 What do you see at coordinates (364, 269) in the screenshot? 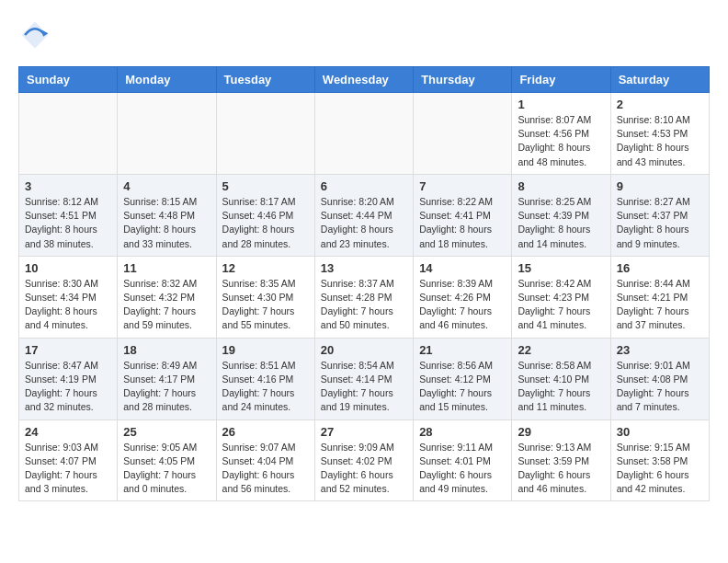
I see `day-number: 13` at bounding box center [364, 269].